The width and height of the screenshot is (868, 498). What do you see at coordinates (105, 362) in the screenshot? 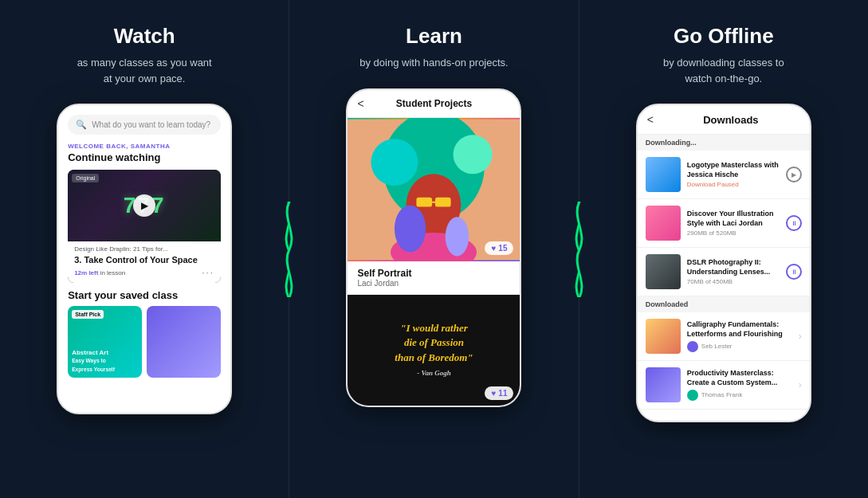
I see `saved-card-title-1: Abstract ArtEasy Ways toExpress Yourself` at bounding box center [105, 362].